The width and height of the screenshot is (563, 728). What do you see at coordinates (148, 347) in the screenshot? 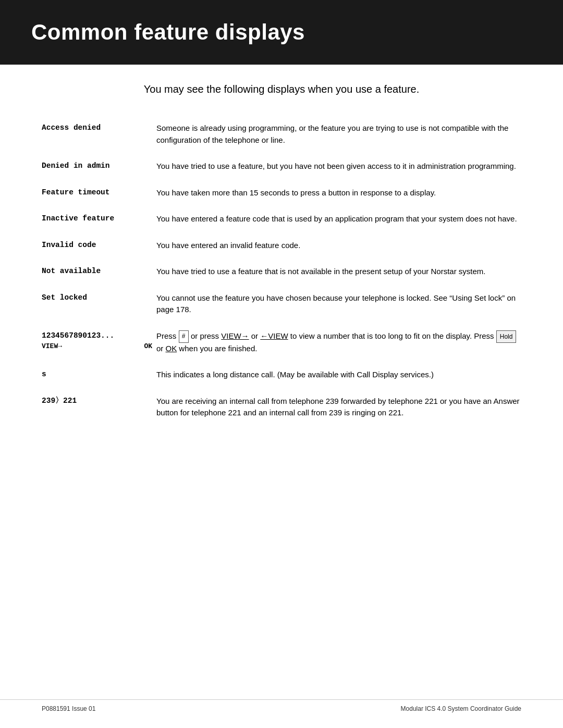
I see `feature-label-ok: OK` at bounding box center [148, 347].